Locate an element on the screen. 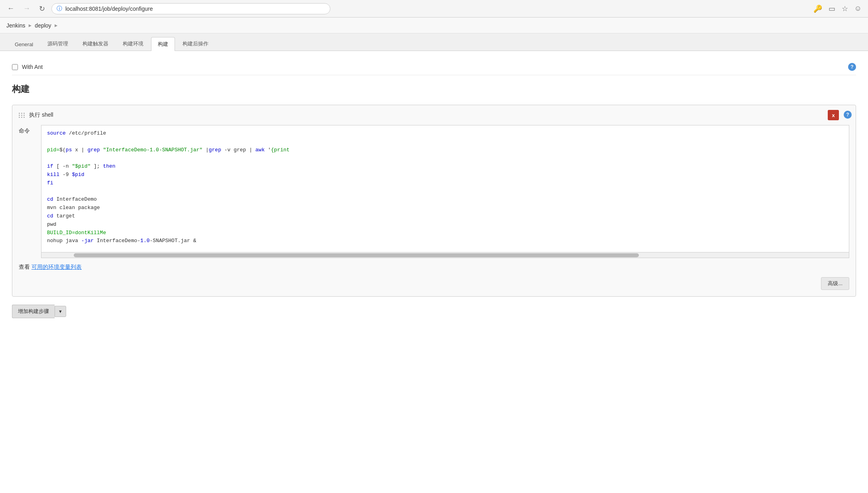 This screenshot has height=493, width=868. horizontal-scrollbar is located at coordinates (445, 255).